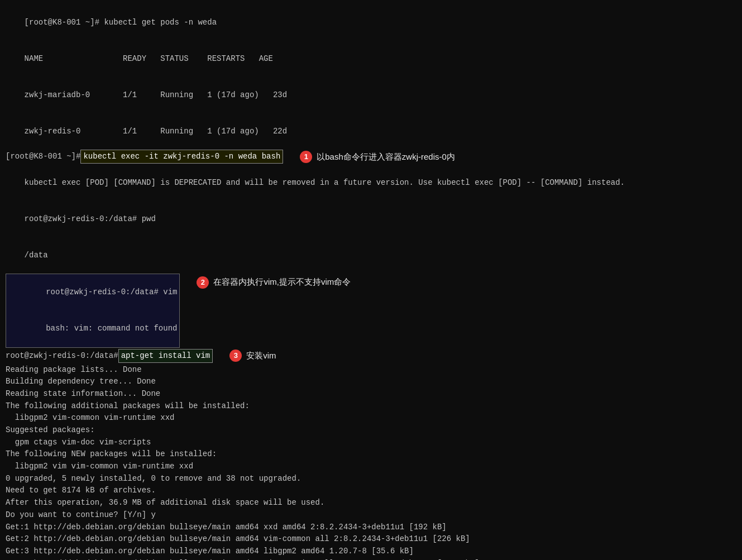 The height and width of the screenshot is (560, 742). What do you see at coordinates (371, 132) in the screenshot?
I see `terminal-line-4: zwkj-redis-0 1/1 Running 1 (17d ago) 22d` at bounding box center [371, 132].